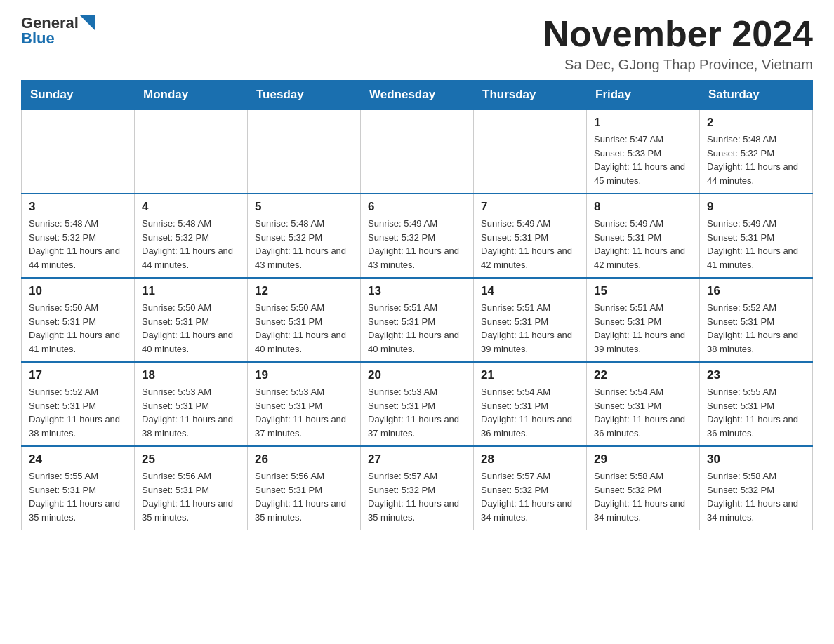 This screenshot has width=834, height=644. I want to click on calendar-cell: 21Sunrise: 5:54 AMSunset: 5:31 PMDayligh…, so click(531, 404).